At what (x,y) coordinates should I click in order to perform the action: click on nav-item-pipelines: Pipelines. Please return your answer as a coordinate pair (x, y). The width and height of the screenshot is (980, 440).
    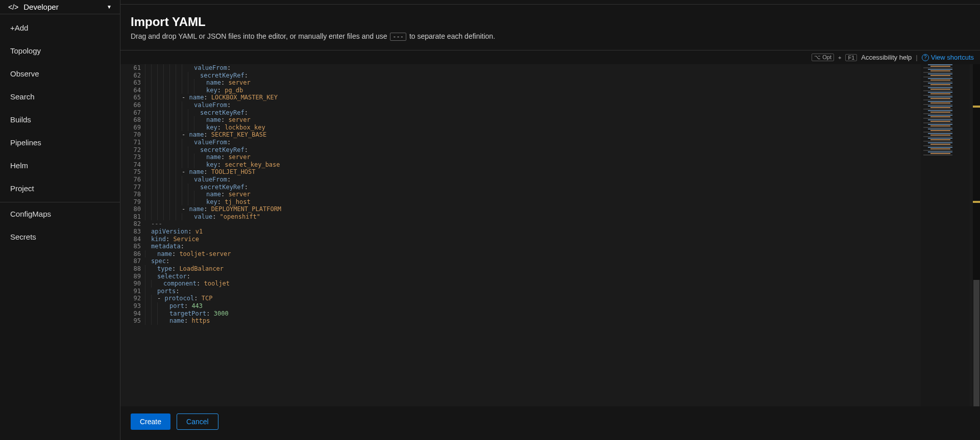
    Looking at the image, I should click on (60, 143).